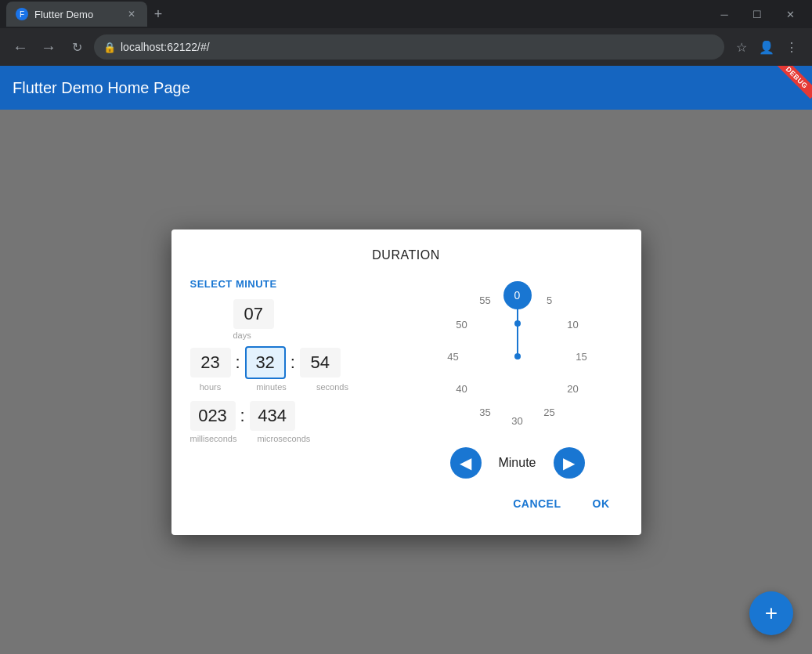 The image size is (812, 654). What do you see at coordinates (742, 47) in the screenshot?
I see `bookmark-button: ☆` at bounding box center [742, 47].